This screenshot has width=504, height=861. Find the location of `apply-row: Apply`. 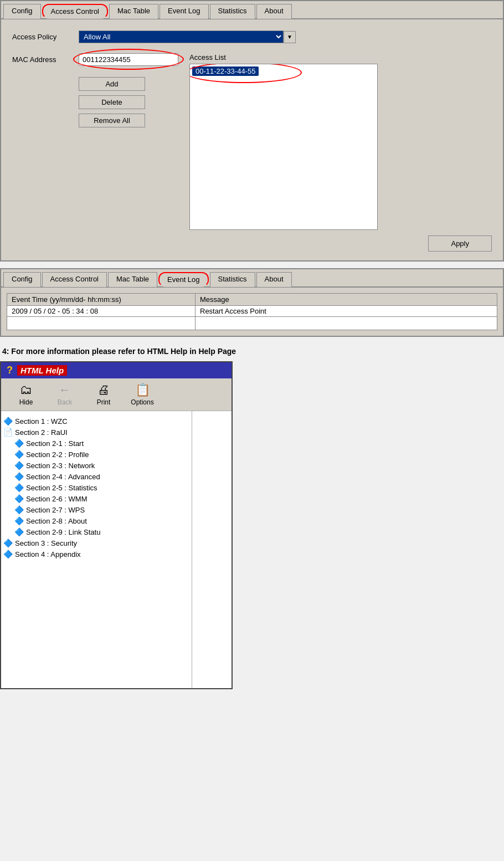

apply-row: Apply is located at coordinates (252, 244).